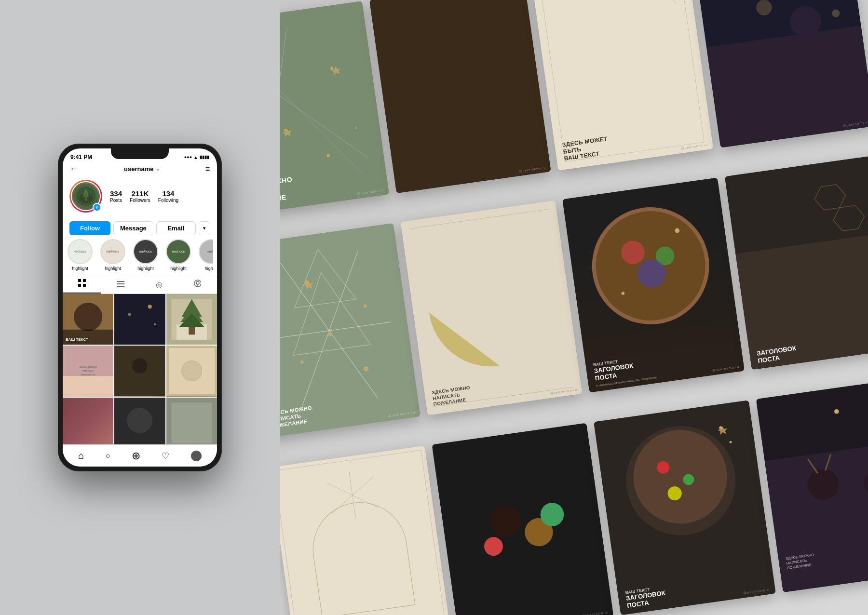  I want to click on template-card-8: ЗАГОЛОВОКПОСТА @username.ru, so click(796, 263).